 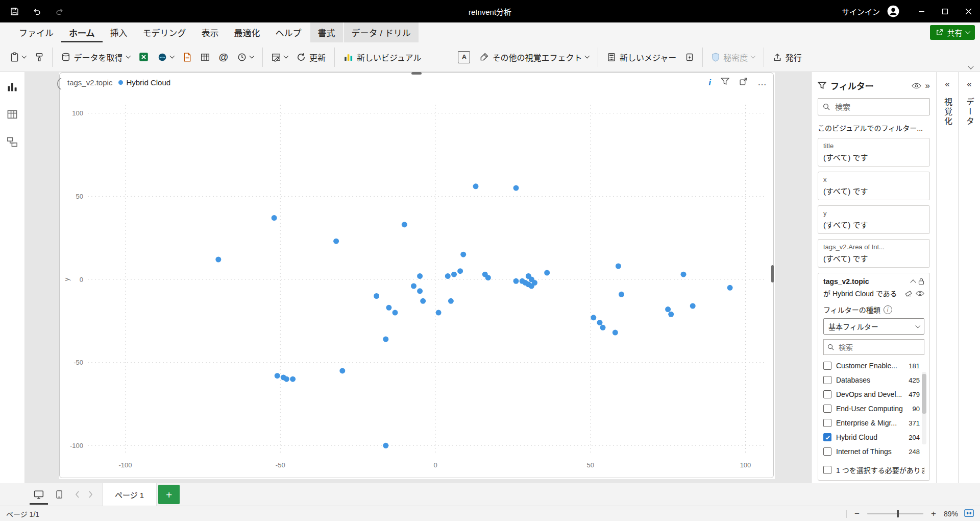 What do you see at coordinates (96, 57) in the screenshot?
I see `get-data-button: データを取得` at bounding box center [96, 57].